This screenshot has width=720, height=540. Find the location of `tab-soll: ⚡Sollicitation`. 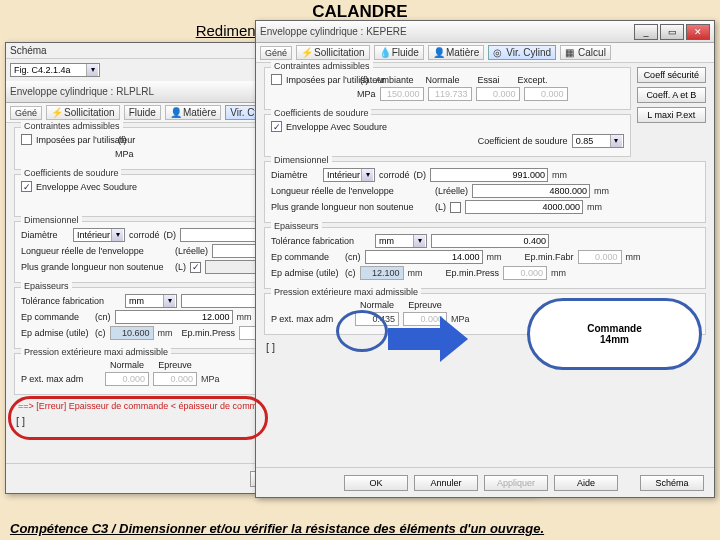

tab-soll: ⚡Sollicitation is located at coordinates (83, 112).